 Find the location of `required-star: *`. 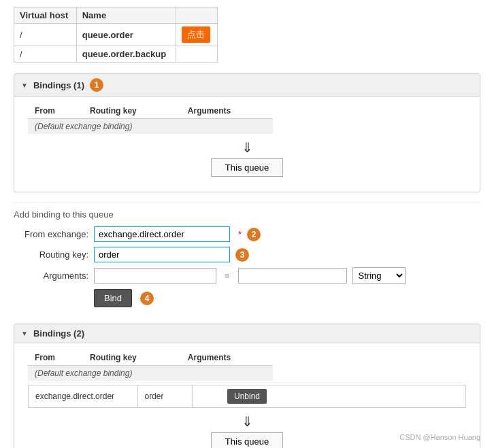

required-star: * is located at coordinates (240, 234).